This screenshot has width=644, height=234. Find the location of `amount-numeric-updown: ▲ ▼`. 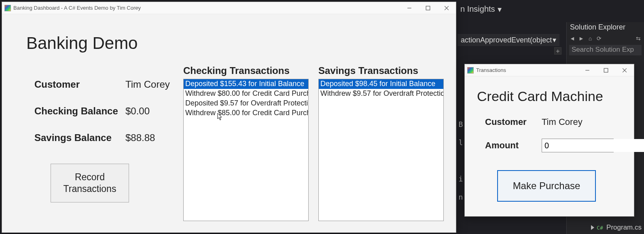

amount-numeric-updown: ▲ ▼ is located at coordinates (578, 145).